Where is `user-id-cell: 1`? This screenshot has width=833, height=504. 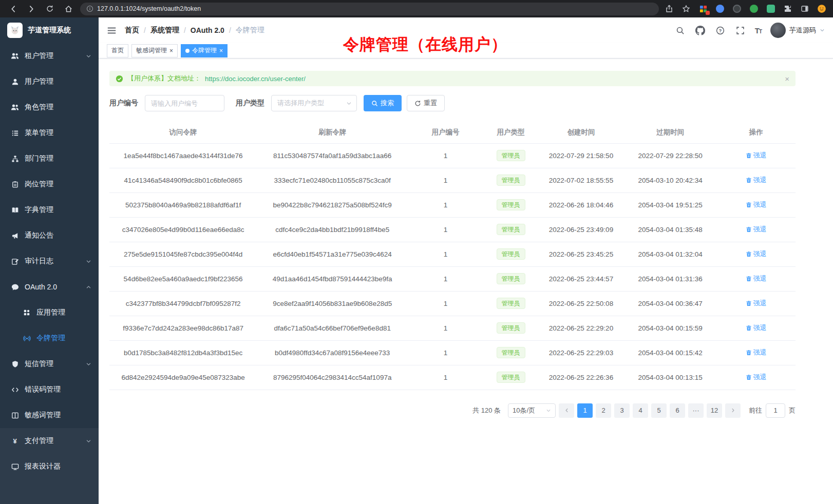 user-id-cell: 1 is located at coordinates (446, 156).